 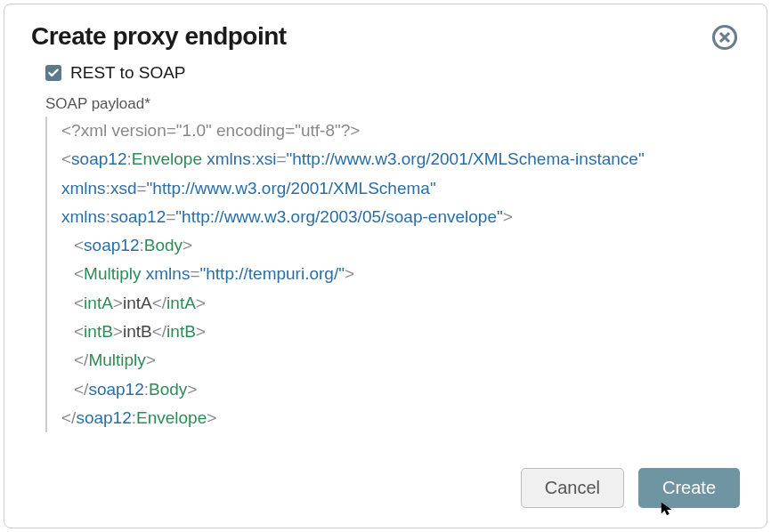 I want to click on intb-line: <intB>intB</intB>, so click(x=401, y=332).